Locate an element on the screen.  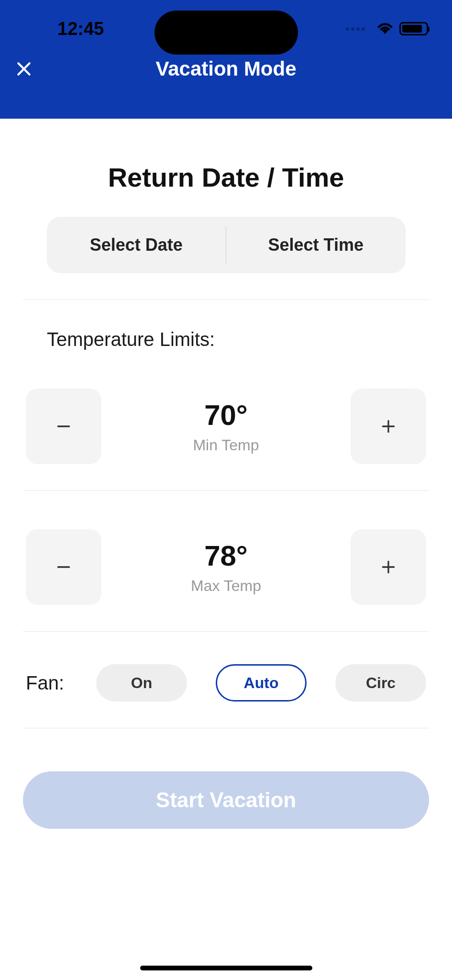
min-temp-decrease-button is located at coordinates (64, 426).